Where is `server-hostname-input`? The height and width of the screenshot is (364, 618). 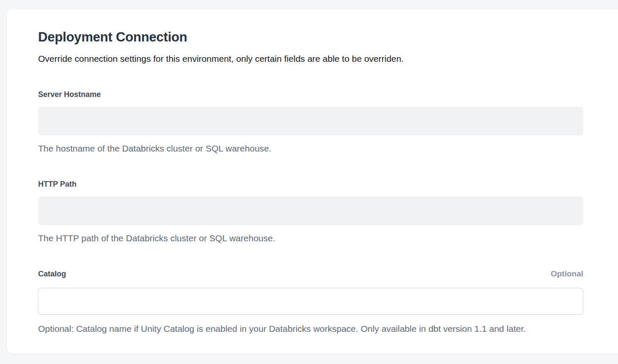
server-hostname-input is located at coordinates (311, 121).